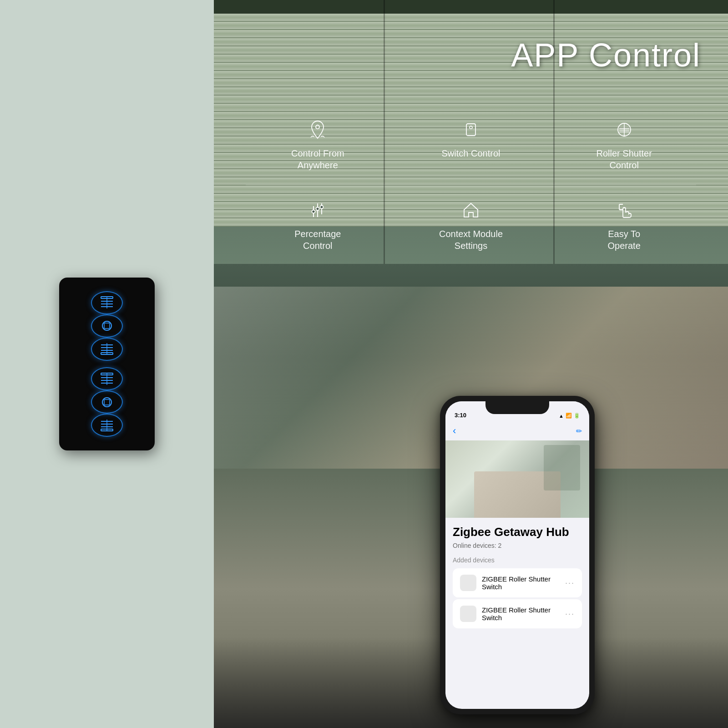 This screenshot has width=728, height=728. I want to click on feature-control-anywhere: Control FromAnywhere, so click(318, 145).